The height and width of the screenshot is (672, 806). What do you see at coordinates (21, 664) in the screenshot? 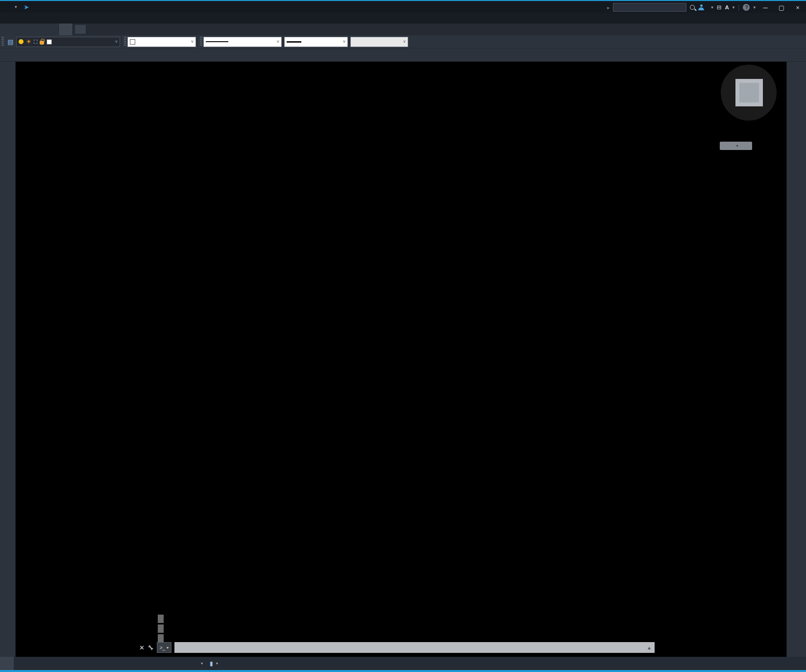
I see `layout-tab-layout1` at bounding box center [21, 664].